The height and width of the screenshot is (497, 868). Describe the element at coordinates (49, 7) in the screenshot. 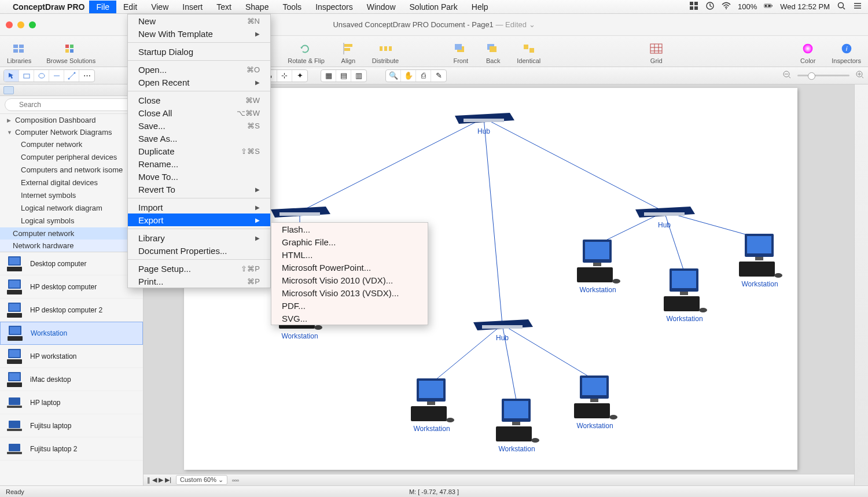

I see `app-name: ConceptDraw PRO` at that location.